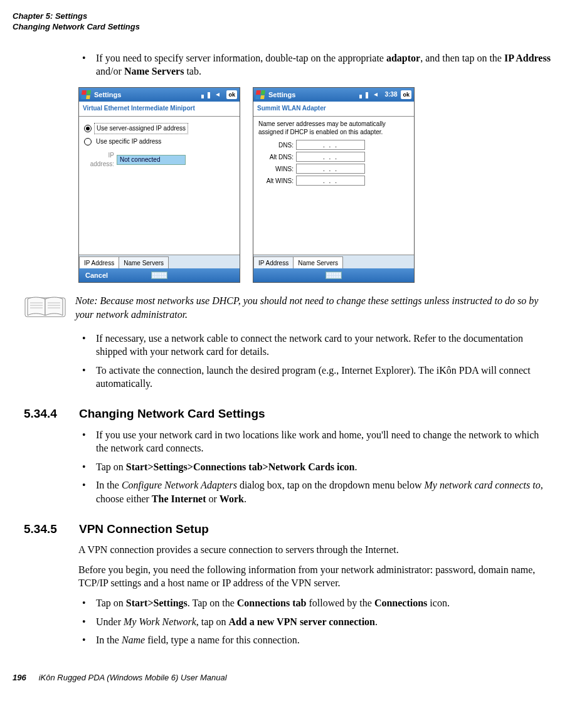  What do you see at coordinates (212, 603) in the screenshot?
I see `text: . Tap on the` at bounding box center [212, 603].